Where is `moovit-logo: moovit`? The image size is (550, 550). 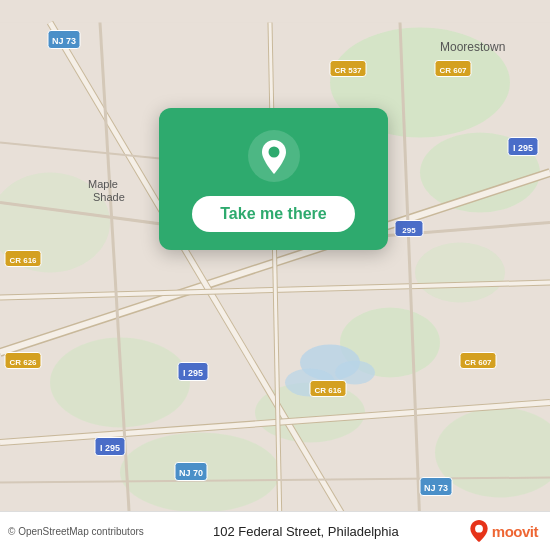 moovit-logo: moovit is located at coordinates (503, 531).